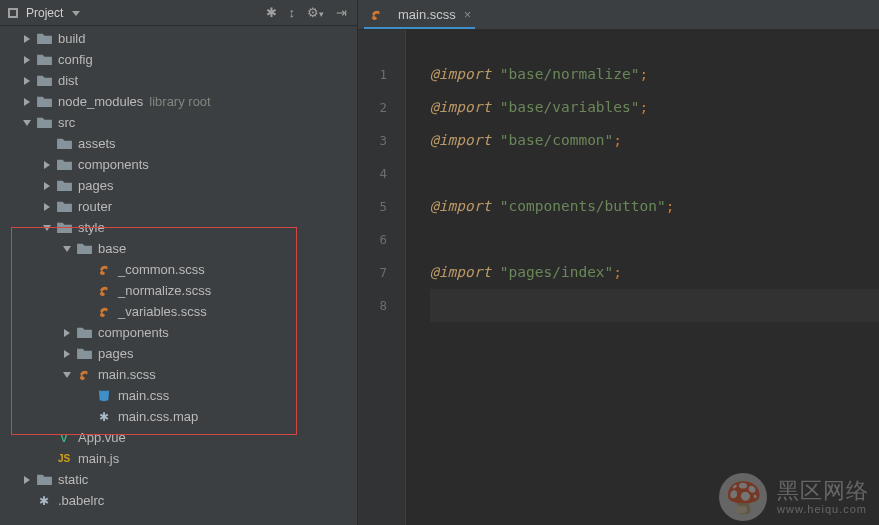  What do you see at coordinates (272, 12) in the screenshot?
I see `target-icon: ✱` at bounding box center [272, 12].